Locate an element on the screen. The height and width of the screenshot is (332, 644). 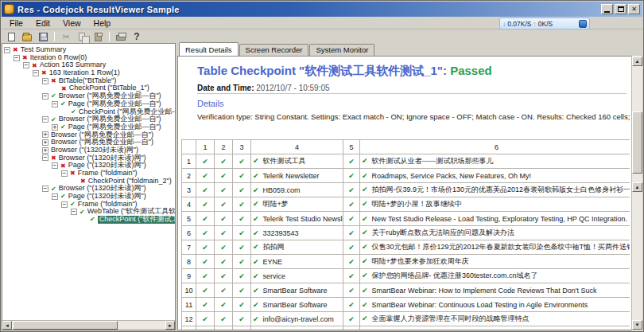
tree-item: −✖Test Summary is located at coordinates (89, 50).